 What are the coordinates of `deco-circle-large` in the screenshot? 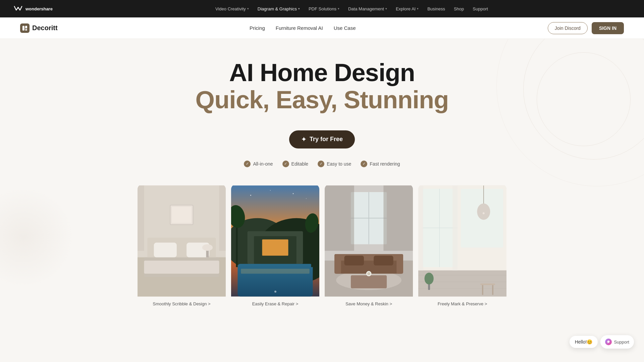 It's located at (570, 113).